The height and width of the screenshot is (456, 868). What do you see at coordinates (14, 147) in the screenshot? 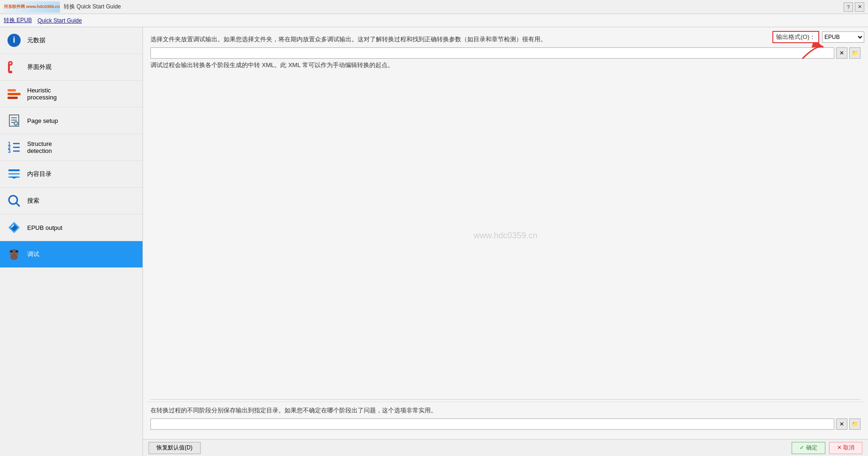
I see `struct-icon: 1 2 3` at bounding box center [14, 147].